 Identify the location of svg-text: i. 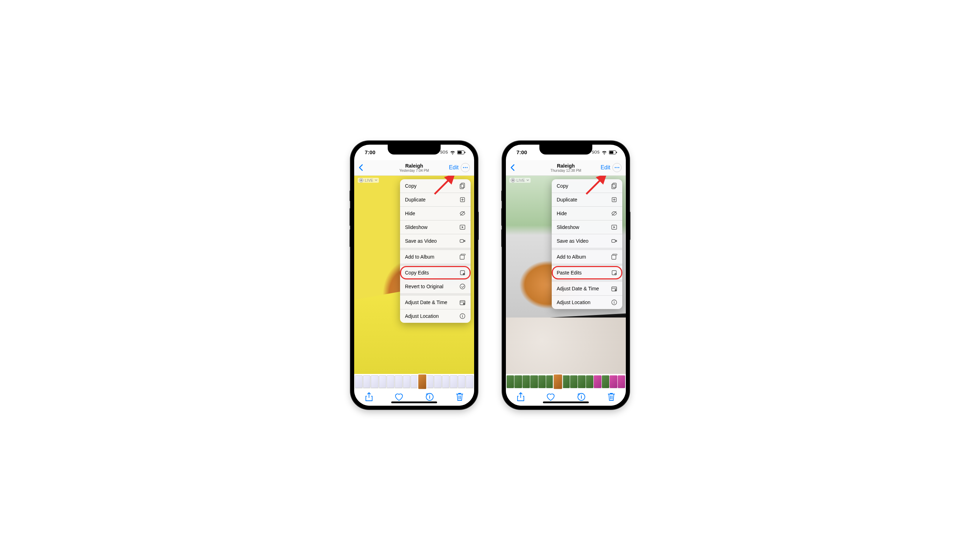
(614, 302).